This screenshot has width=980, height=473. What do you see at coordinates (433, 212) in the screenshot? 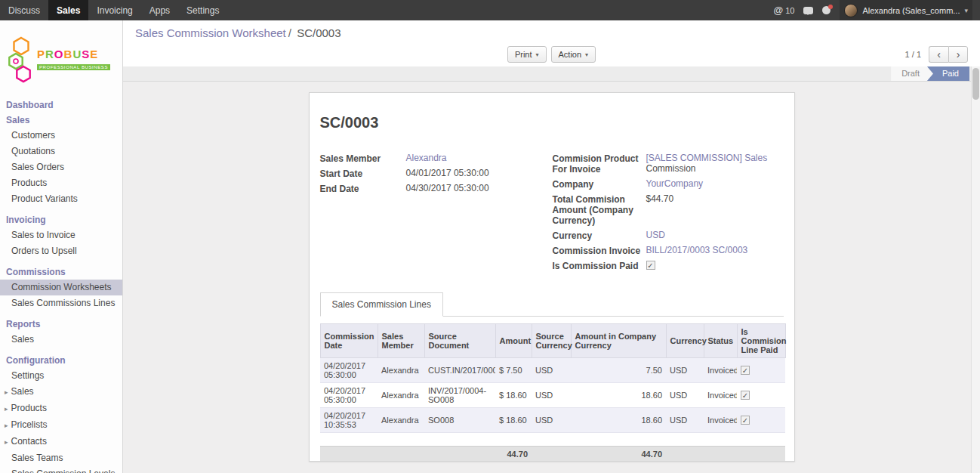
I see `field-group-left: Sales Member Alexandra Start Date 04/01/…` at bounding box center [433, 212].